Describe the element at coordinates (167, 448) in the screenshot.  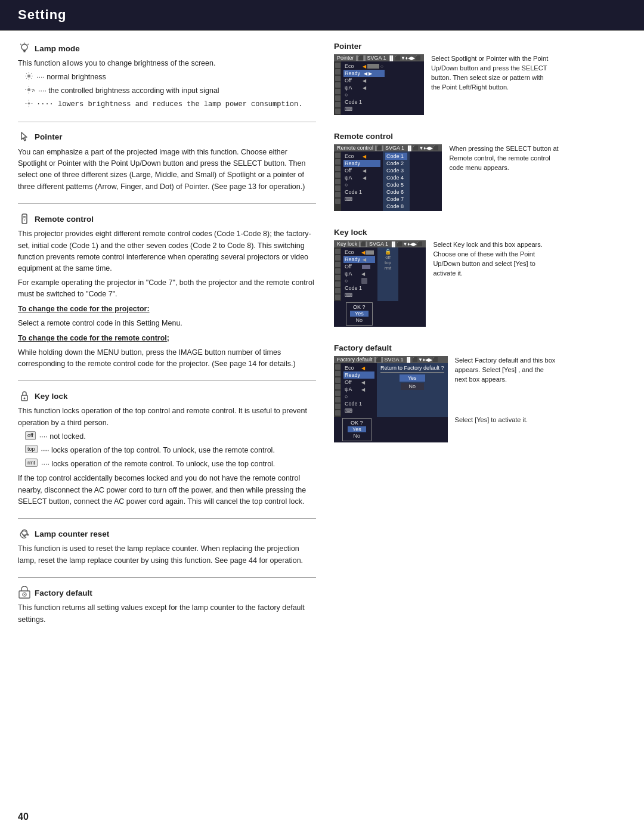
I see `section-key-lock: Key lock This function locks operation o…` at that location.